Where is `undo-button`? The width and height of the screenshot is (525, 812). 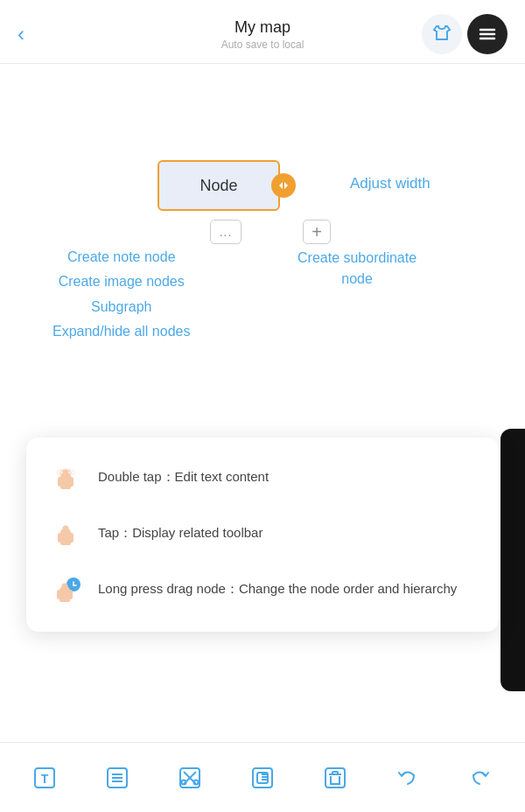 undo-button is located at coordinates (408, 778).